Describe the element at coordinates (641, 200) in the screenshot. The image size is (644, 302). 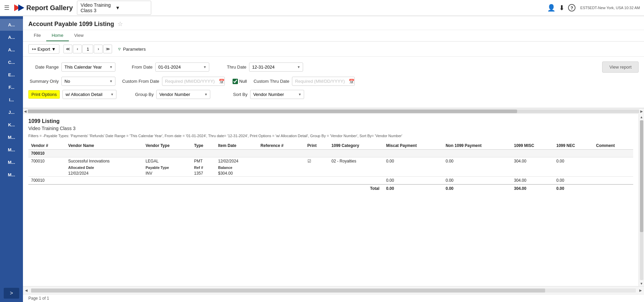
I see `vertical-scrollbar: ▲ ▼` at that location.